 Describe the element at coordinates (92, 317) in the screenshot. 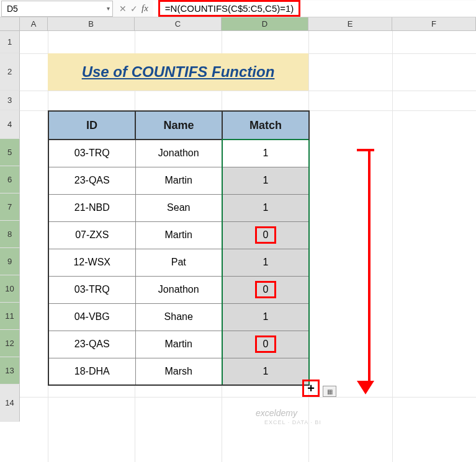

I see `cell-id: 04-VBG` at that location.